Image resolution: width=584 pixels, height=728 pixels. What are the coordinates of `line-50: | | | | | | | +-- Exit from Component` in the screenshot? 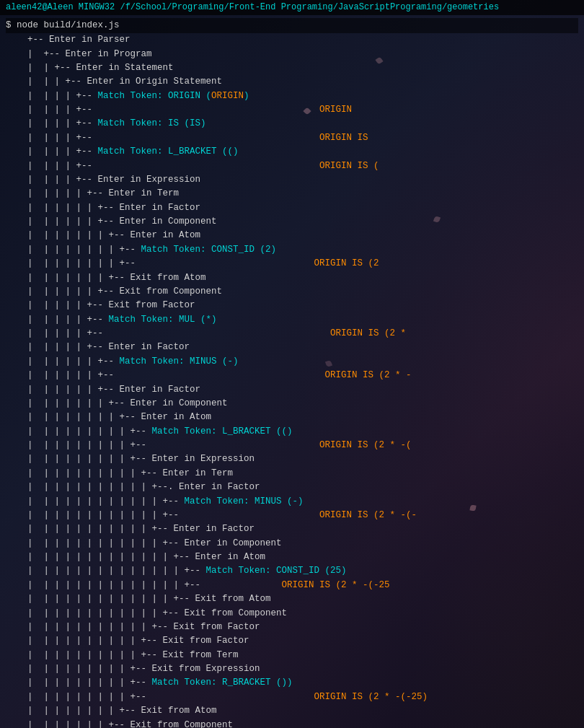 It's located at (292, 723).